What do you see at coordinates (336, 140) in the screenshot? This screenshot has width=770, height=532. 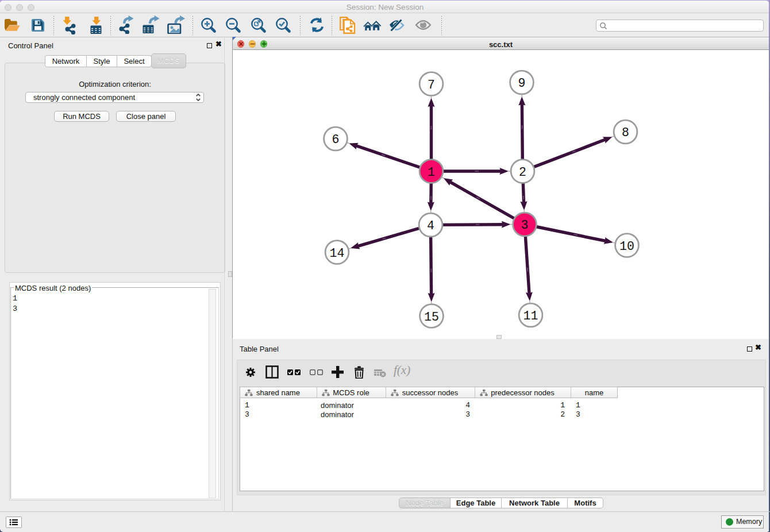 I see `svg-text: 6` at bounding box center [336, 140].